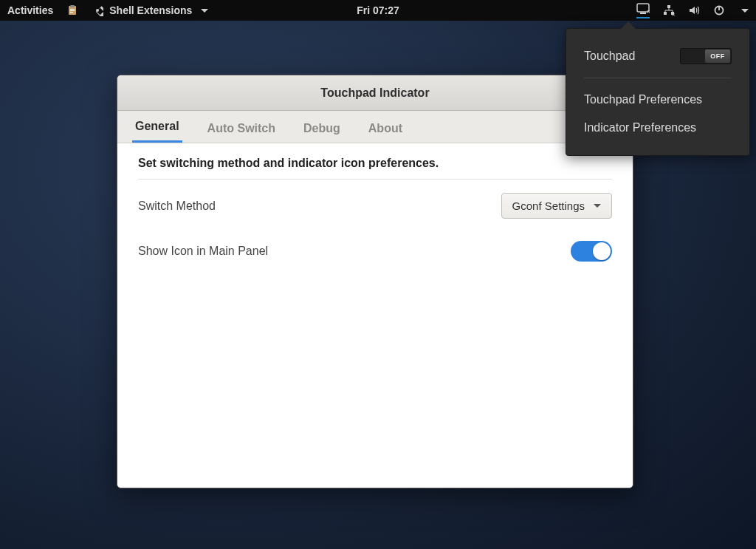  I want to click on touchpad-popover: Touchpad OFF Touchpad Preferences Indica…, so click(658, 92).